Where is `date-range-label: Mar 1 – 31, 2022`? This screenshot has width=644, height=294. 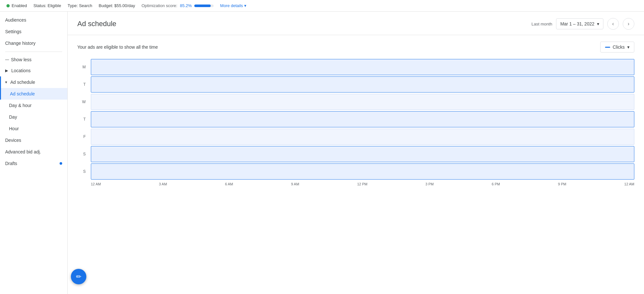
date-range-label: Mar 1 – 31, 2022 is located at coordinates (577, 24).